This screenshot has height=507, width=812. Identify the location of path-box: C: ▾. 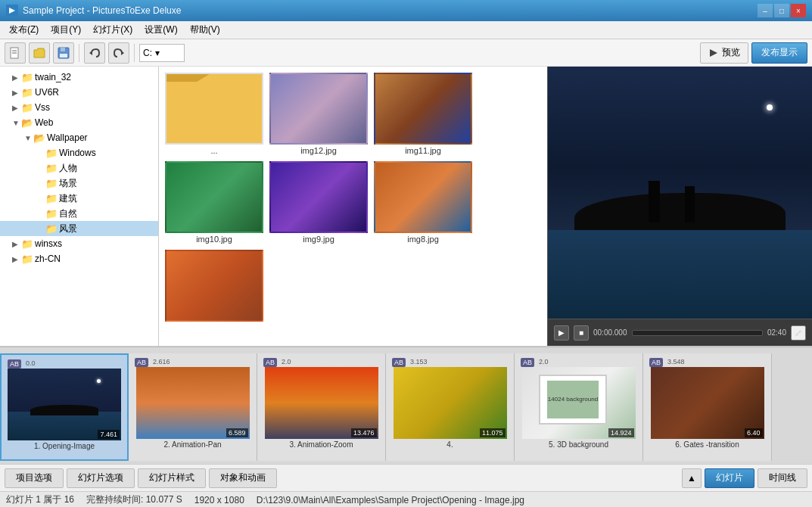
(162, 53).